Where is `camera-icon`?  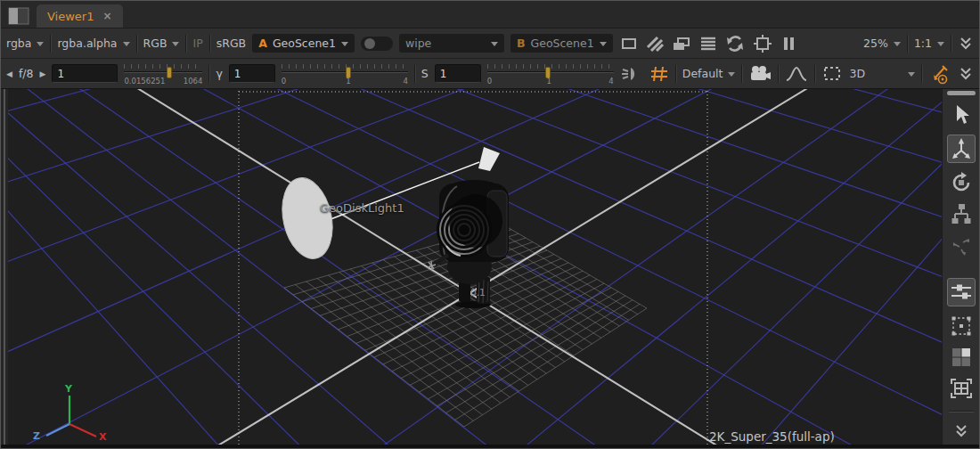
camera-icon is located at coordinates (760, 74).